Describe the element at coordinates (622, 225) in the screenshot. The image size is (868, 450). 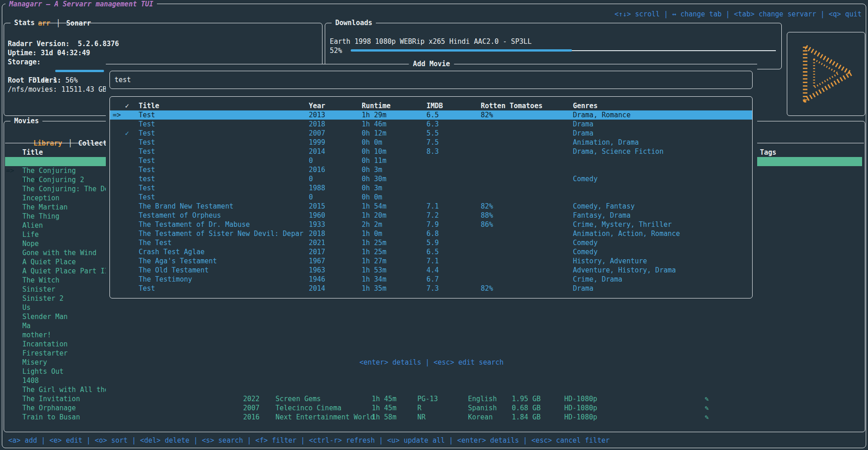
I see `result-genres: Crime, Mystery, Thriller` at that location.